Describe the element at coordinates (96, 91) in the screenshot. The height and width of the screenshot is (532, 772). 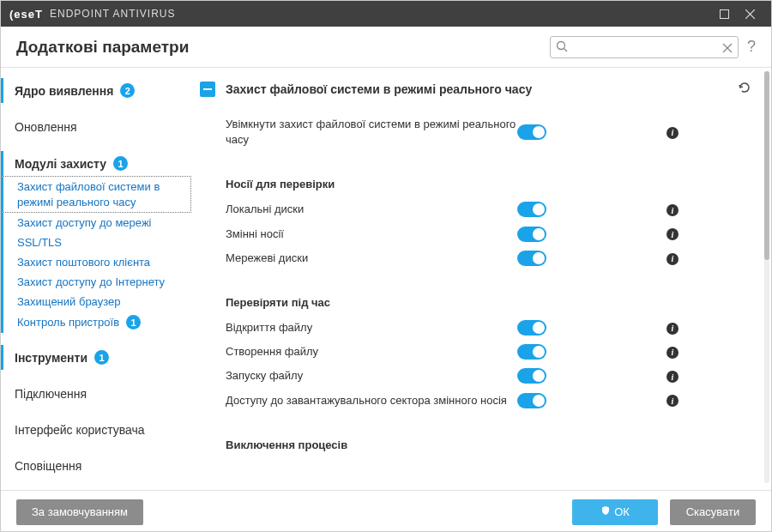
I see `sidebar-item-detection-engine: Ядро виявлення2` at that location.